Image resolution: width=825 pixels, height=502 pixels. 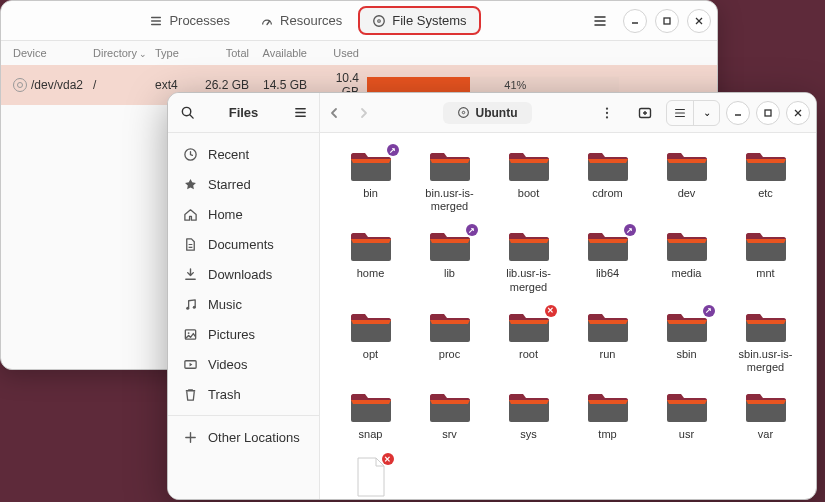 I want to click on folder-item: lib.usr-is-merged, so click(x=528, y=260).